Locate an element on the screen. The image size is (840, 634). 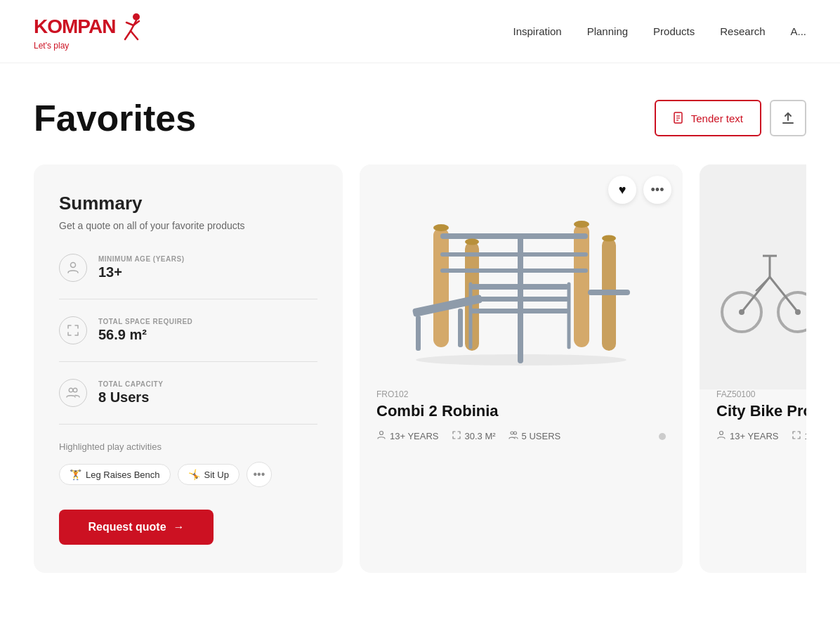
nav-research: Research is located at coordinates (742, 31).